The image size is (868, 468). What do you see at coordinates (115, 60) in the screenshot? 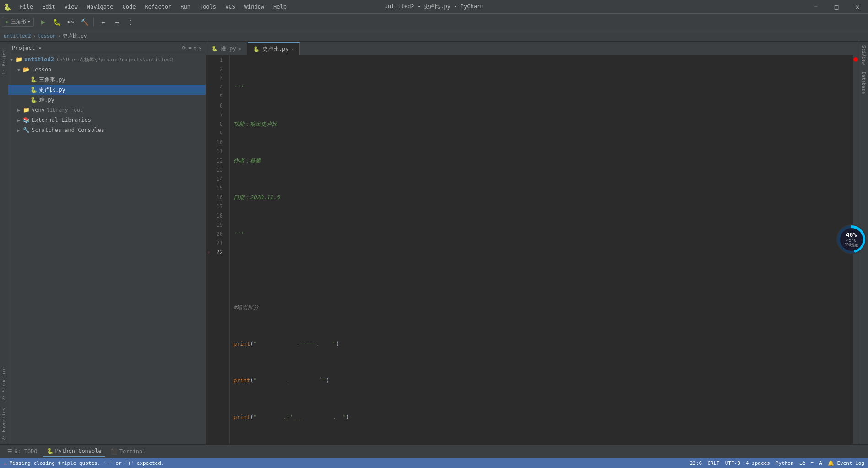
I see `root-path: C:\Users\杨攀\PycharmProjects\untitled2` at bounding box center [115, 60].